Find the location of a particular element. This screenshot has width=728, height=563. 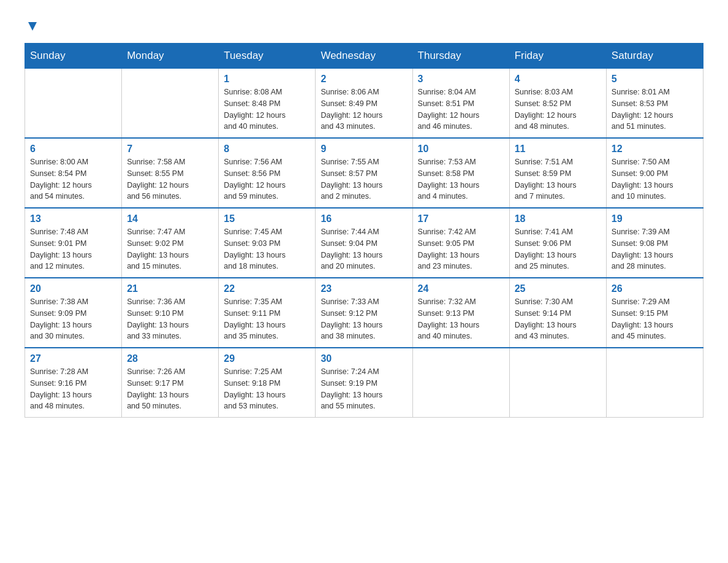

calendar-cell: 12Sunrise: 7:50 AM Sunset: 9:00 PM Dayli… is located at coordinates (654, 173).